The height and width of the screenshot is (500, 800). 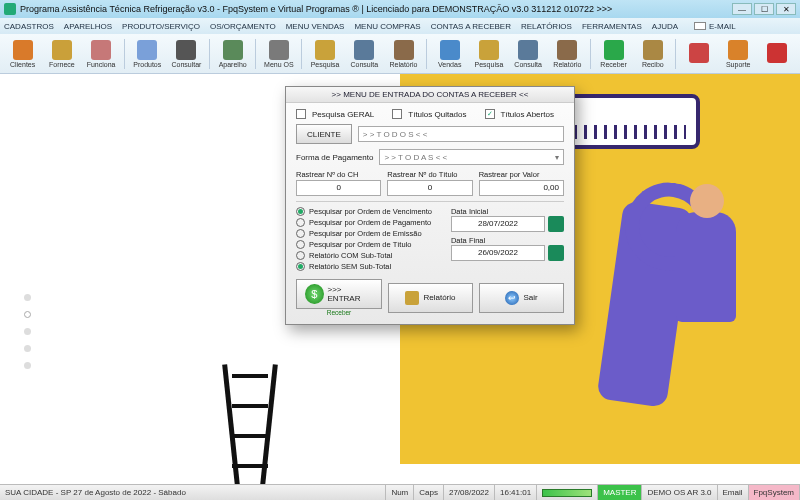 What do you see at coordinates (461, 134) in the screenshot?
I see `cliente-field: > > T O D O S < <` at bounding box center [461, 134].